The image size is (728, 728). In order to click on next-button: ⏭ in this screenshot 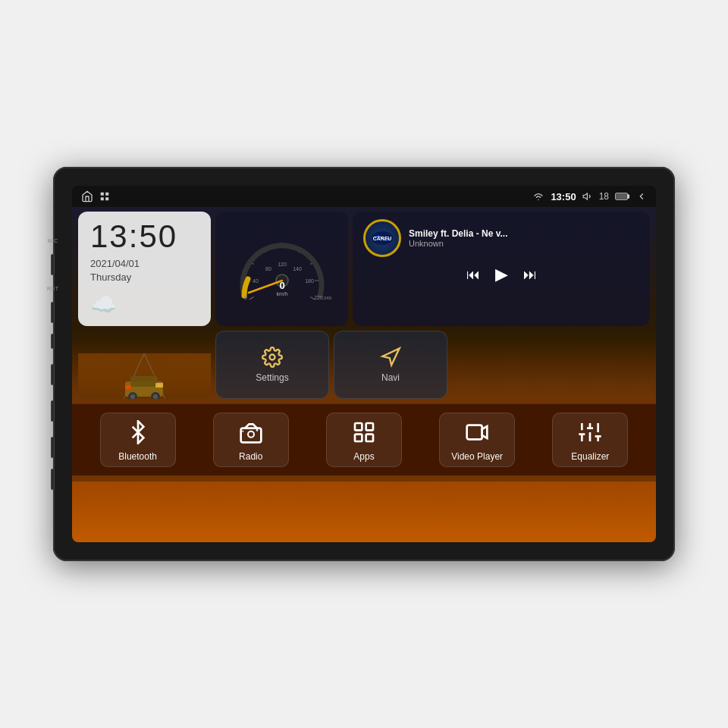, I will do `click(530, 275)`.